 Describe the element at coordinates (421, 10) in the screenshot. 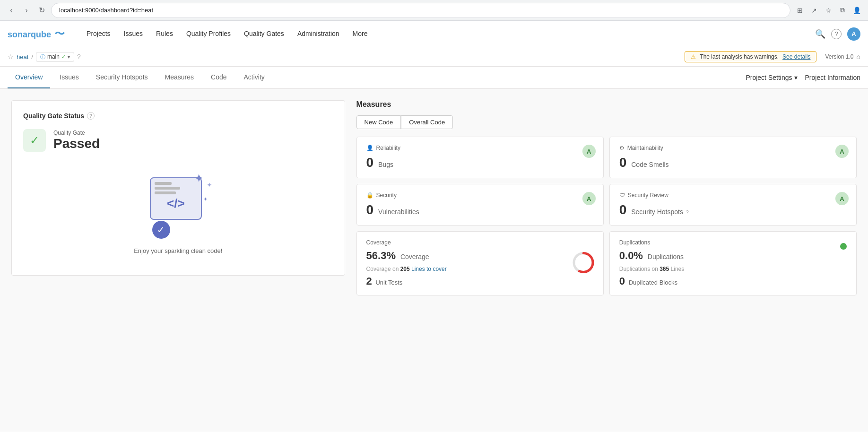

I see `address-bar: localhost:9000/dashboard?id=heat` at that location.